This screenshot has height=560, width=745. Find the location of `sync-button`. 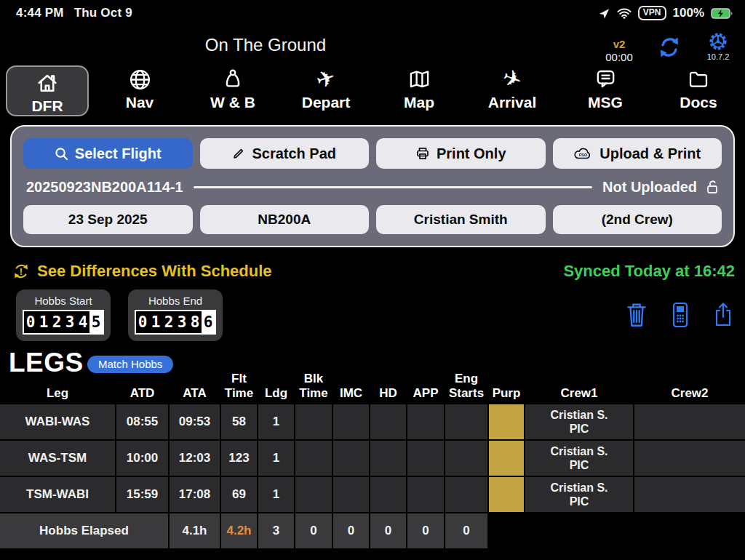

sync-button is located at coordinates (669, 47).